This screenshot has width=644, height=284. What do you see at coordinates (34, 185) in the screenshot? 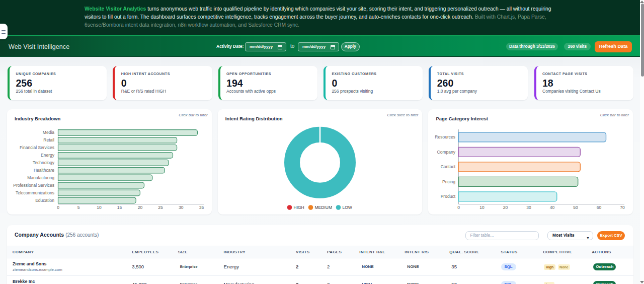
I see `svg-text: Professional Services` at bounding box center [34, 185].